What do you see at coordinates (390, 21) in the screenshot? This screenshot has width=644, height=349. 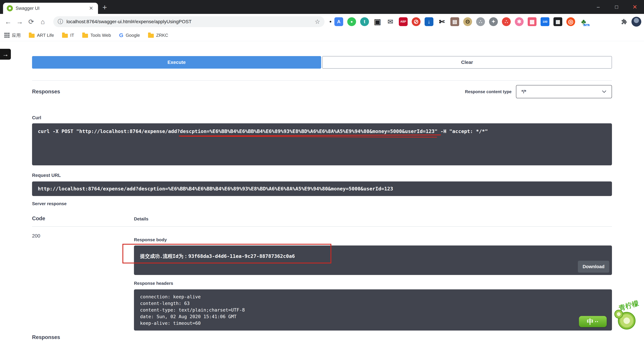 I see `mail-x-icon: ✉` at bounding box center [390, 21].